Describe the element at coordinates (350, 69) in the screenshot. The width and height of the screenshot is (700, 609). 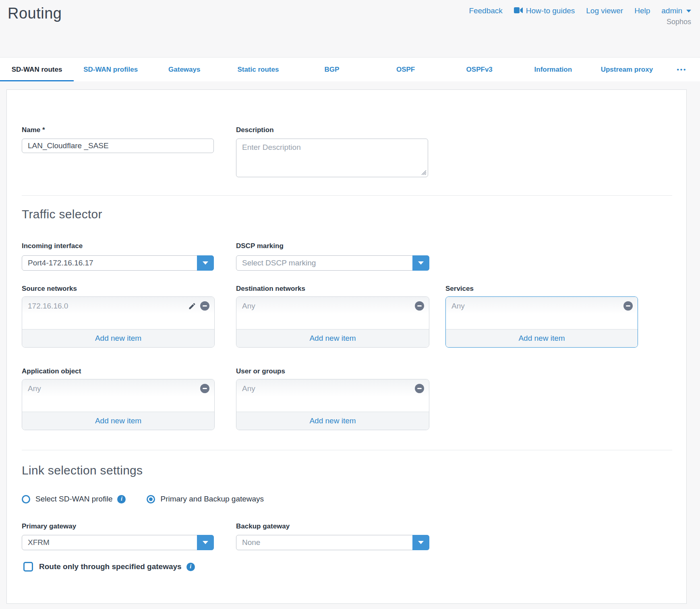
I see `tab-bar: SD-WAN routes SD-WAN profiles Gateways S…` at that location.